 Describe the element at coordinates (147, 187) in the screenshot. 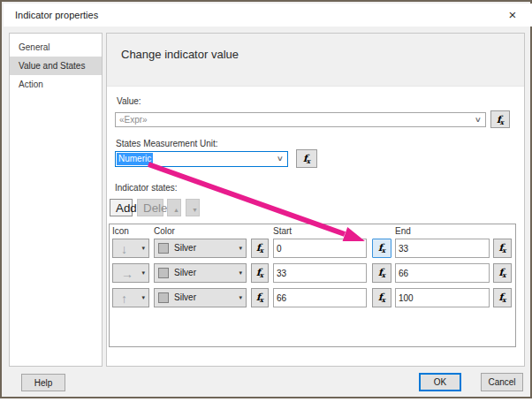

I see `indicator-states-label: Indicator states:` at that location.